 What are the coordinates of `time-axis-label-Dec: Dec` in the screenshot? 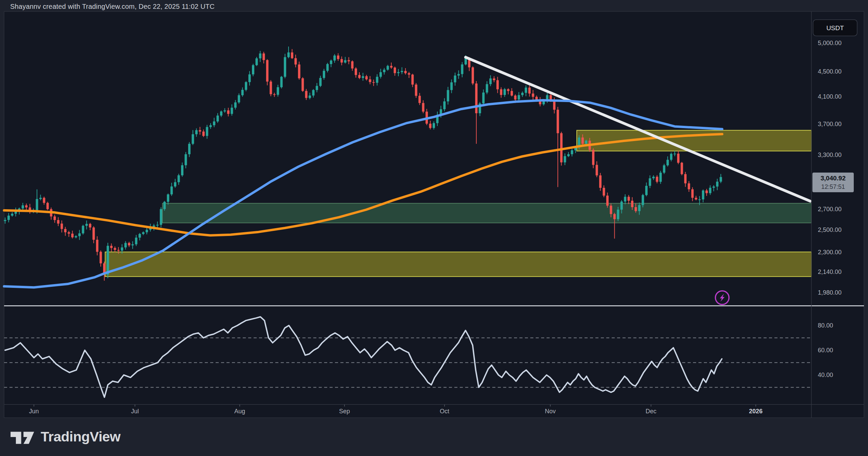 It's located at (651, 411).